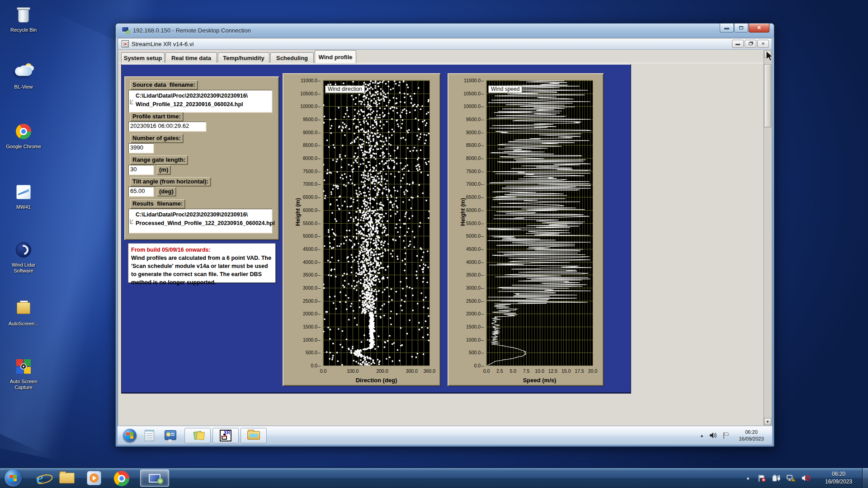 The height and width of the screenshot is (488, 868). What do you see at coordinates (24, 366) in the screenshot?
I see `auto-screen-capture-icon` at bounding box center [24, 366].